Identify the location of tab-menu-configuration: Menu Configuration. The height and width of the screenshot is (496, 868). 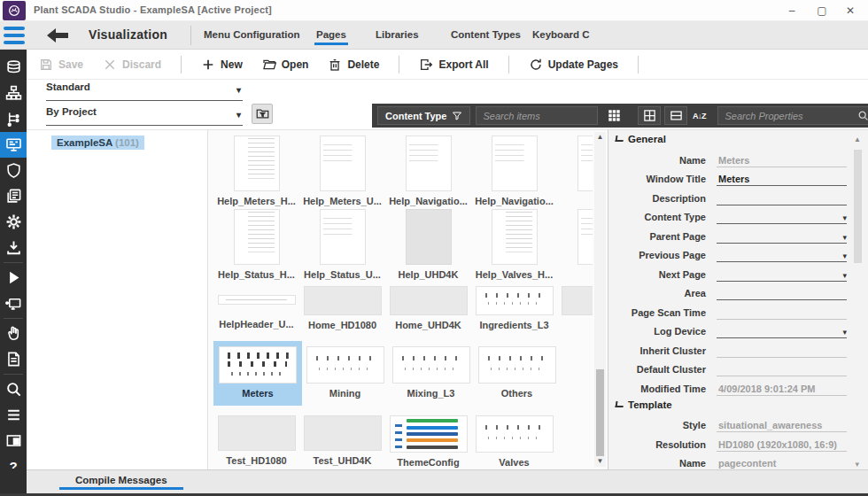
(252, 35).